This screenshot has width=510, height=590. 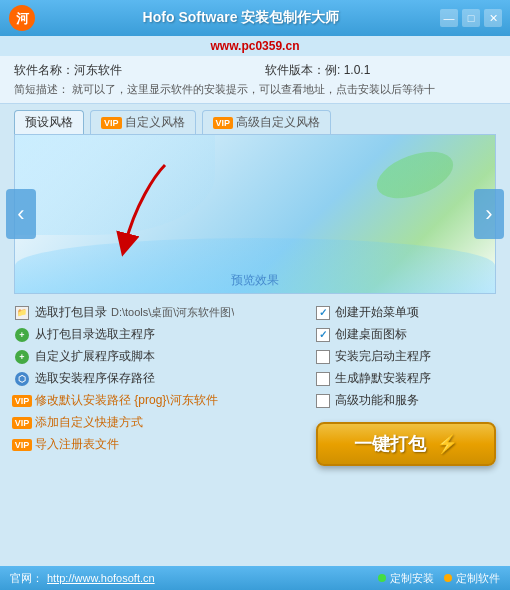 What do you see at coordinates (22, 357) in the screenshot?
I see `custom-ext-icon: +` at bounding box center [22, 357].